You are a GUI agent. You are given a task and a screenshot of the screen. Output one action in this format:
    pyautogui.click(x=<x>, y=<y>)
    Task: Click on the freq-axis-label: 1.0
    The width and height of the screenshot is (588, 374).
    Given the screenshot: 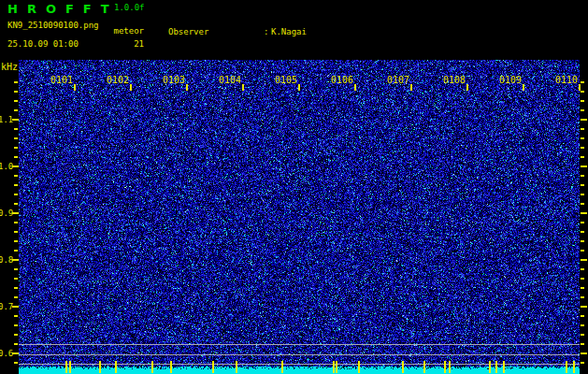 What is the action you would take?
    pyautogui.click(x=6, y=166)
    